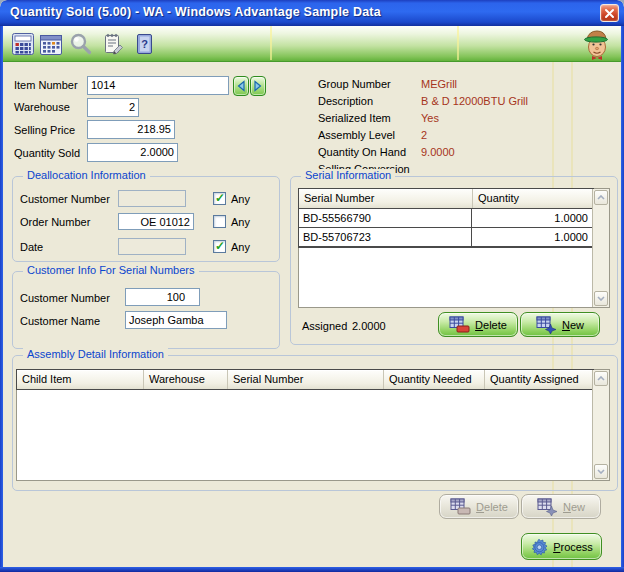 The width and height of the screenshot is (624, 572). I want to click on help-button: ?, so click(144, 44).